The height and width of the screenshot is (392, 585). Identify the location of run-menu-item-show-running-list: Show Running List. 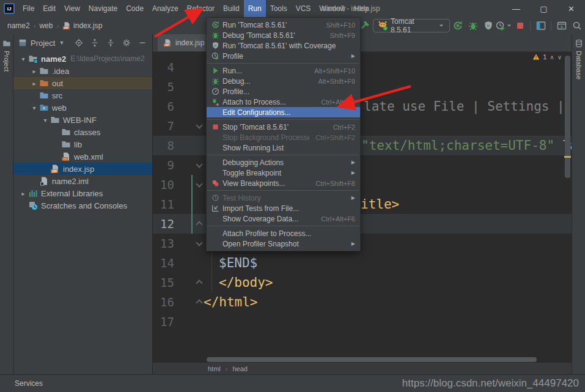
(284, 148).